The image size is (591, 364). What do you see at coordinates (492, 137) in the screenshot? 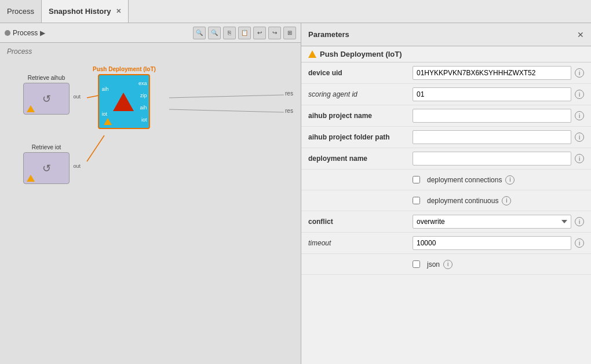
I see `param-input-aihub-project-folder-path` at bounding box center [492, 137].